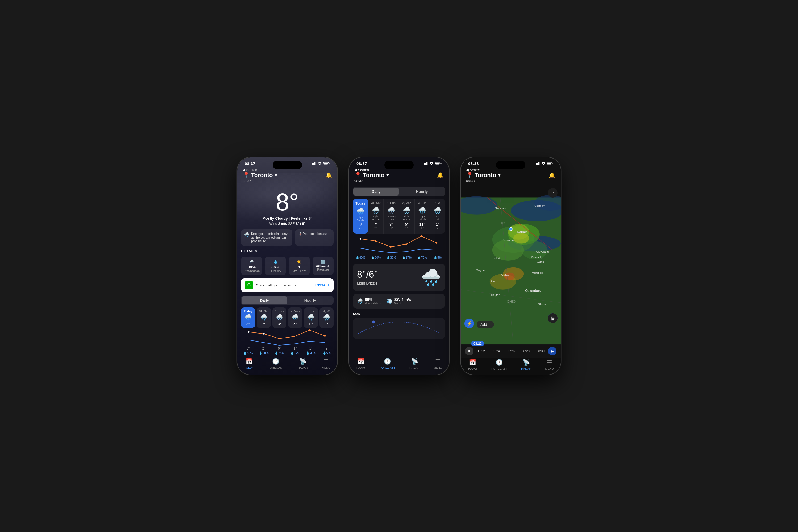 This screenshot has width=798, height=532. Describe the element at coordinates (505, 275) in the screenshot. I see `svg-text: Findlay` at that location.